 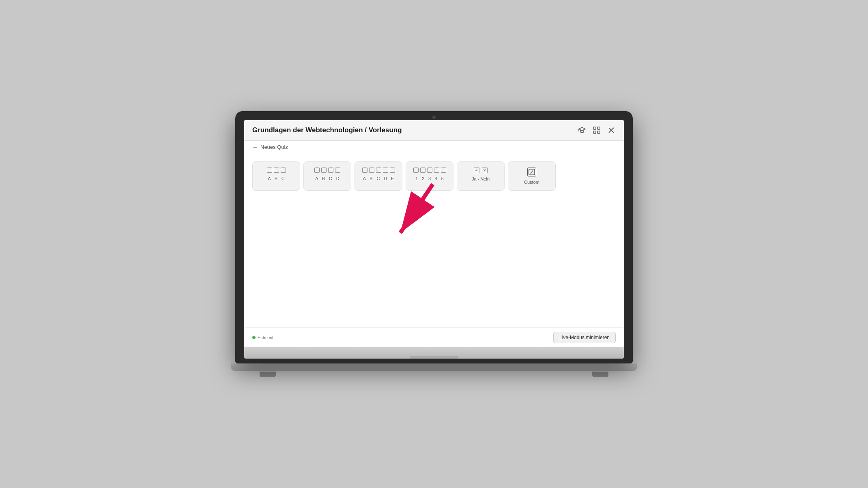 What do you see at coordinates (430, 176) in the screenshot?
I see `quiz-type-12345: 1 - 2 - 3 - 4 - 5` at bounding box center [430, 176].